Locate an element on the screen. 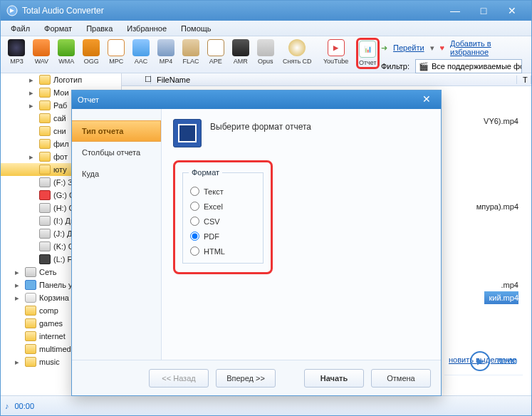 This screenshot has height=416, width=532. goto-link: Перейти is located at coordinates (409, 48).